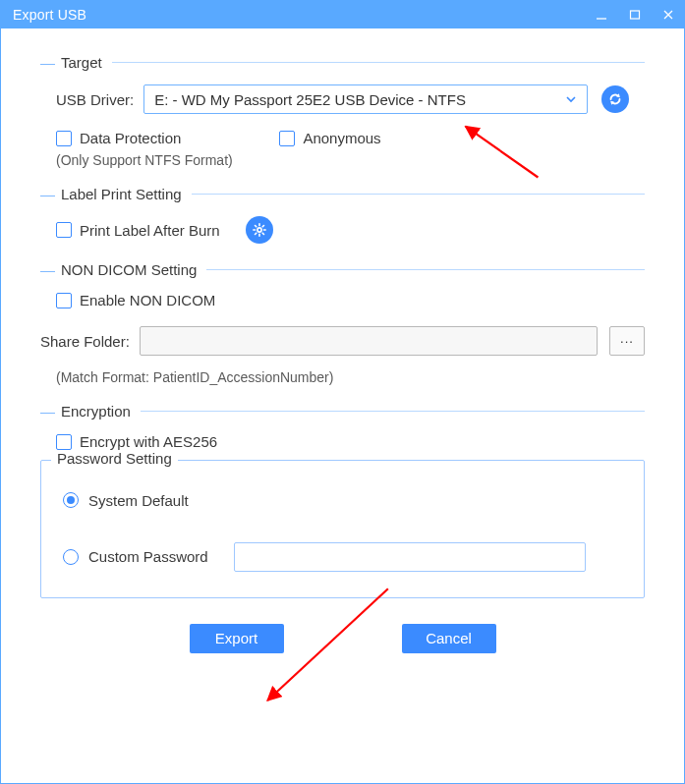 The image size is (685, 784). Describe the element at coordinates (147, 301) in the screenshot. I see `enable-nondicom-label: Enable NON DICOM` at that location.